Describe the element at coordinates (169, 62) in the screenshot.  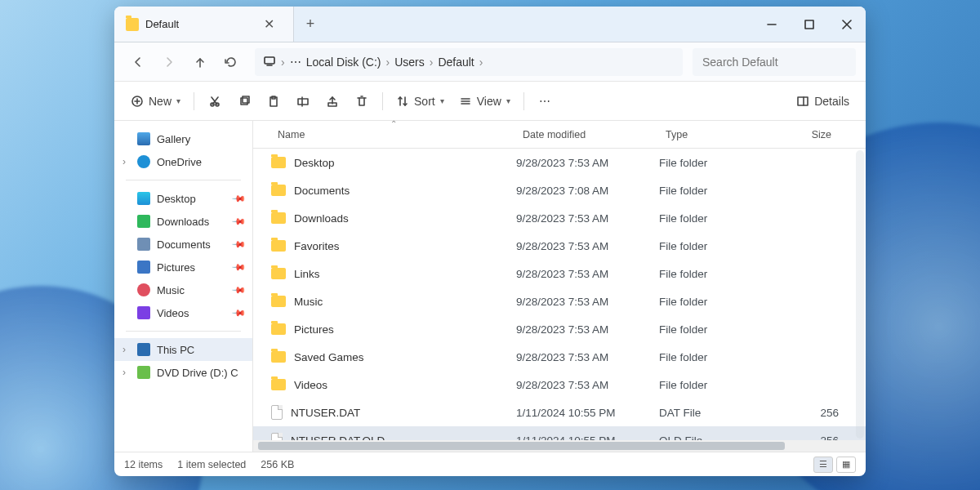
I see `forward-button` at that location.